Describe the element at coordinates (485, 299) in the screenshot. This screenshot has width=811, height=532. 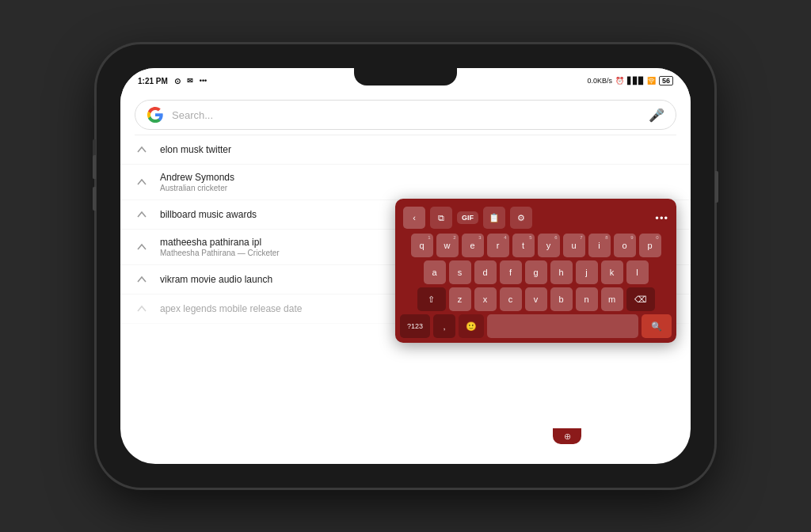
I see `key-x: x` at that location.